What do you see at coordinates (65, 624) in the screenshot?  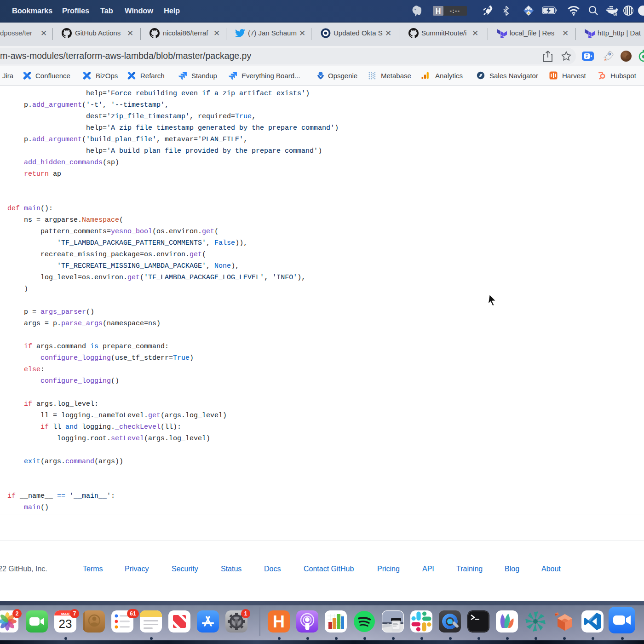 I see `svg-text: 23` at bounding box center [65, 624].